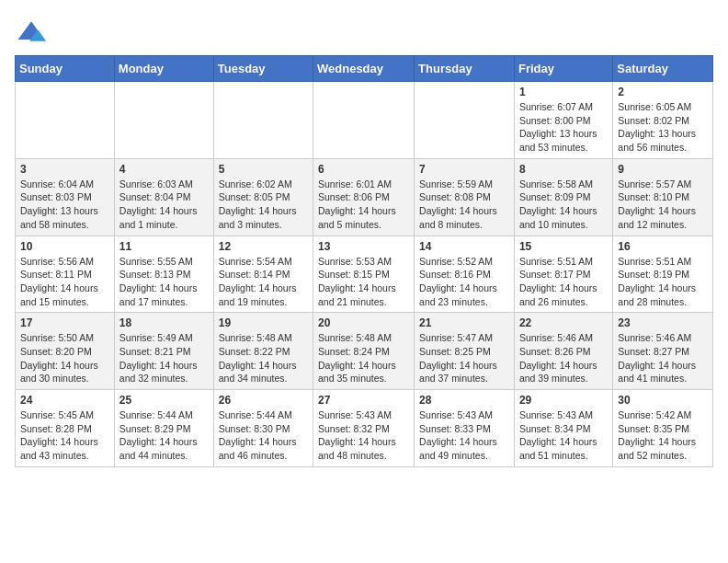 The image size is (728, 563). Describe the element at coordinates (164, 436) in the screenshot. I see `day-info: Sunrise: 5:44 AMSunset: 8:29 PMDaylight:…` at that location.